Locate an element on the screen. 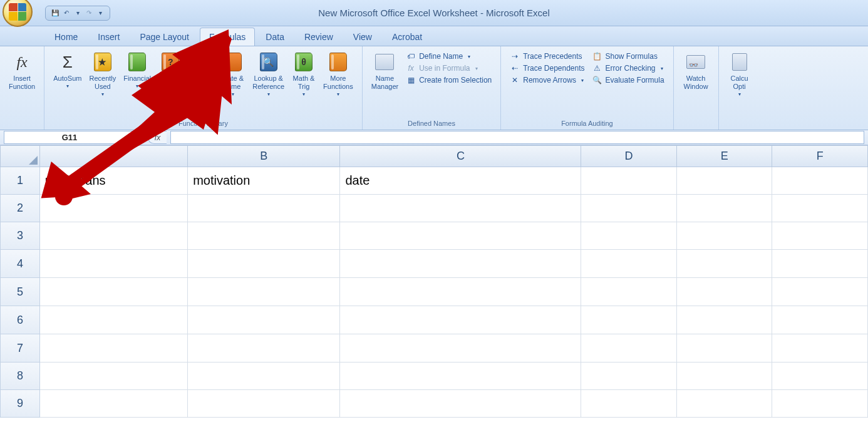 This screenshot has width=868, height=437. name-manager-button: Name Manager is located at coordinates (385, 71).